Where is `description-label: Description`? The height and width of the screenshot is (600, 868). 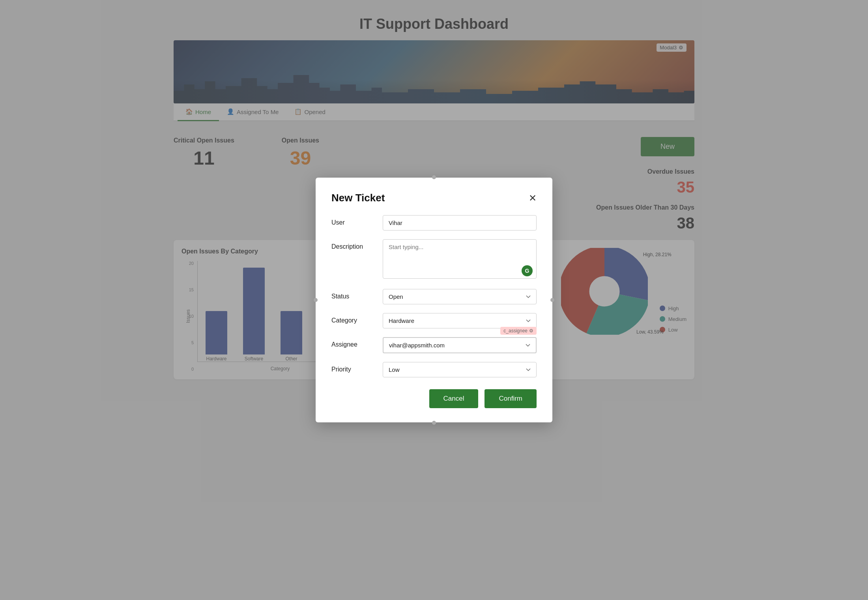 description-label: Description is located at coordinates (353, 245).